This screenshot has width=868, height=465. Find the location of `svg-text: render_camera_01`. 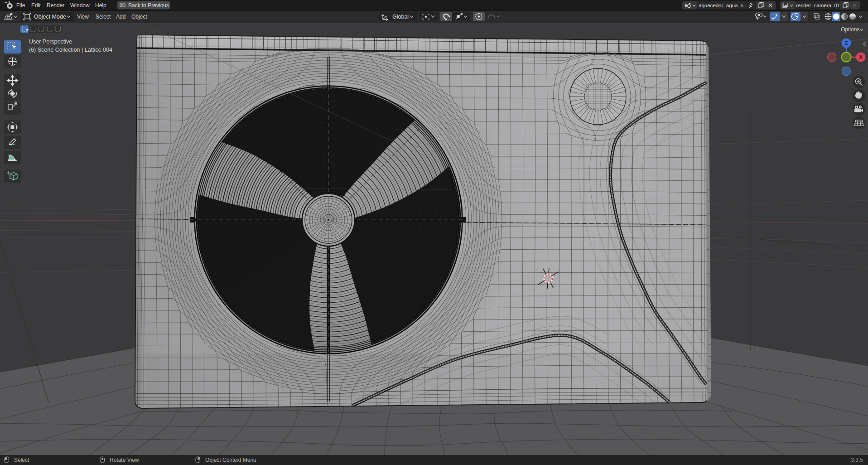

svg-text: render_camera_01 is located at coordinates (818, 5).